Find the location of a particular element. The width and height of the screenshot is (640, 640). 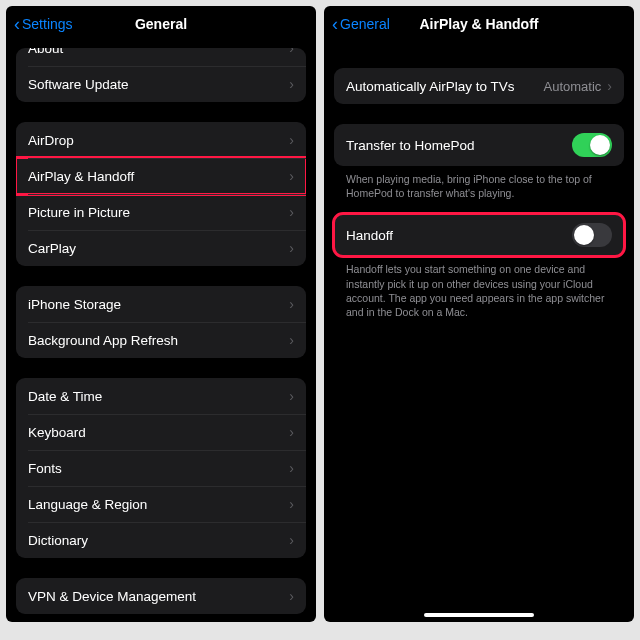

page-title: AirPlay & Handoff is located at coordinates (478, 24).